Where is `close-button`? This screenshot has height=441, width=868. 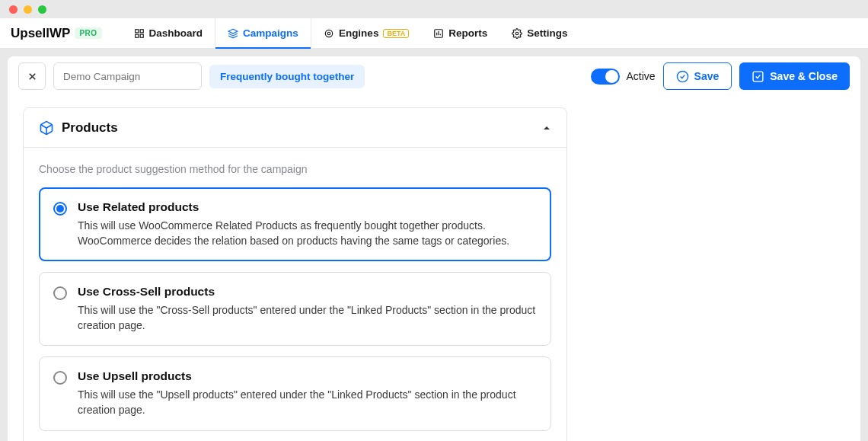 close-button is located at coordinates (32, 76).